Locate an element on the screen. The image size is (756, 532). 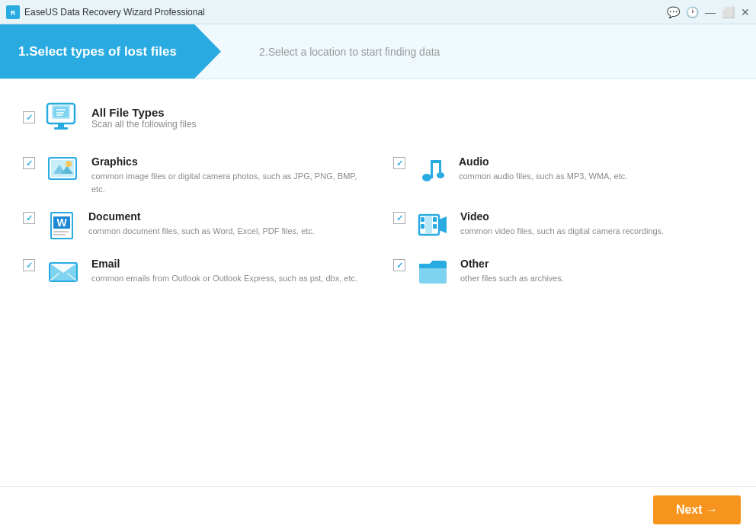
video-label: Video is located at coordinates (562, 216).